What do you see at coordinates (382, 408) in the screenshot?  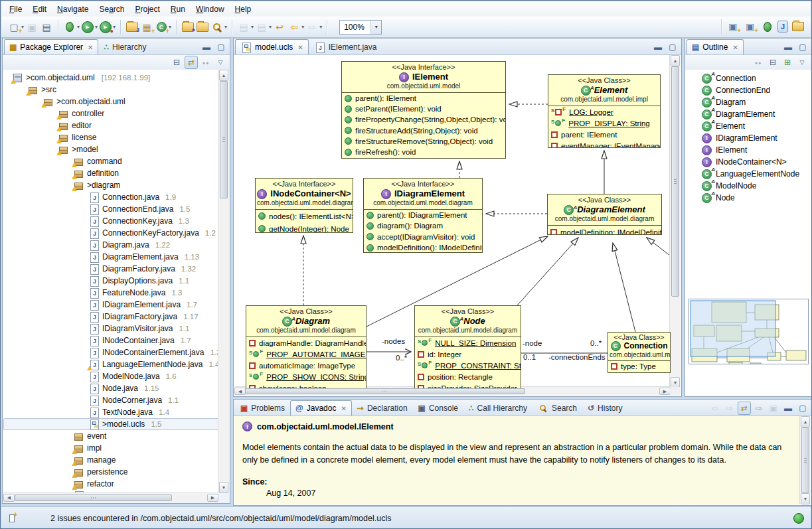 I see `bottom-tab-declaration: ⇢Declaration` at bounding box center [382, 408].